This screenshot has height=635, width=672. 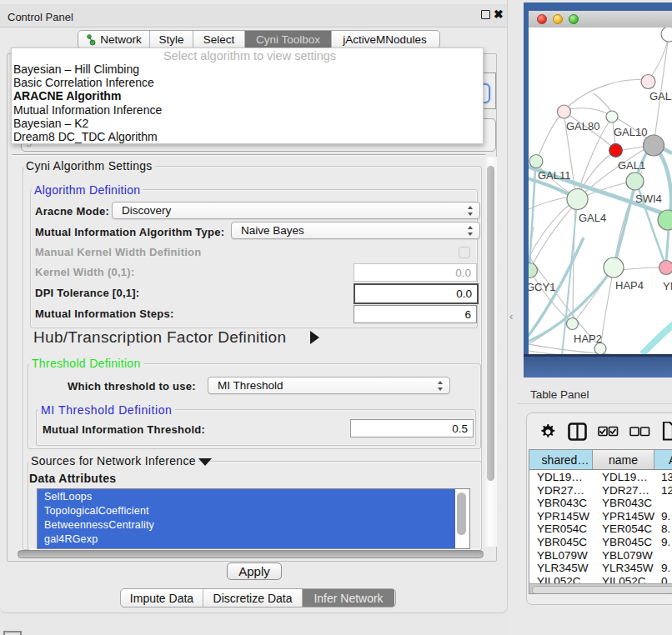 I want to click on svg-text: GAL1, so click(x=632, y=165).